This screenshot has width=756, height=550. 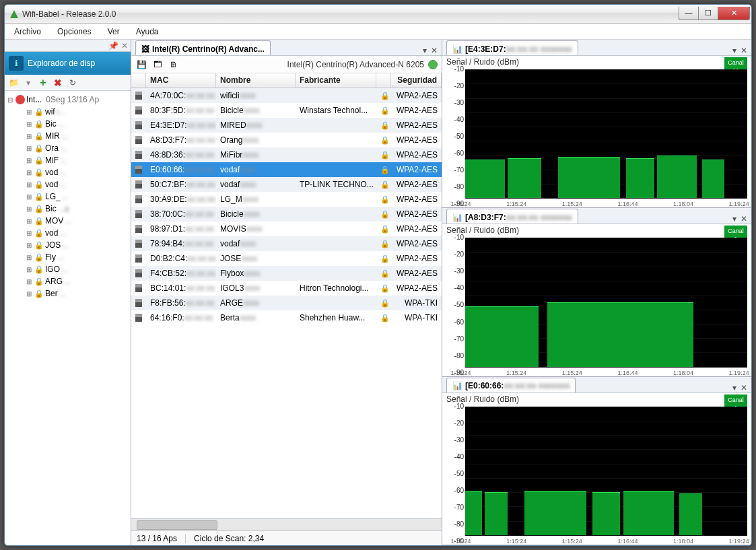 I want to click on tree-item: ⊞🔒Fly..., so click(x=67, y=257).